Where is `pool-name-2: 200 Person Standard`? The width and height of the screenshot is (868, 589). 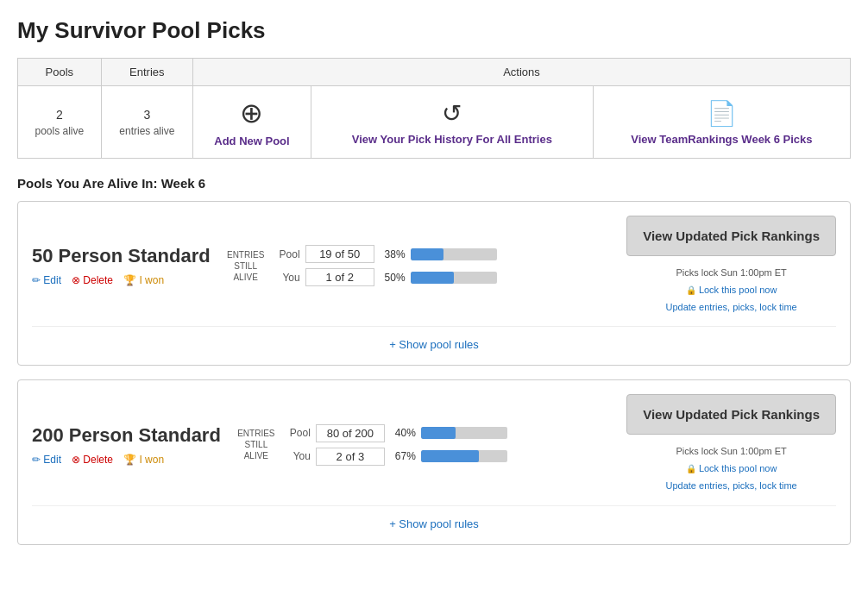 pool-name-2: 200 Person Standard is located at coordinates (126, 435).